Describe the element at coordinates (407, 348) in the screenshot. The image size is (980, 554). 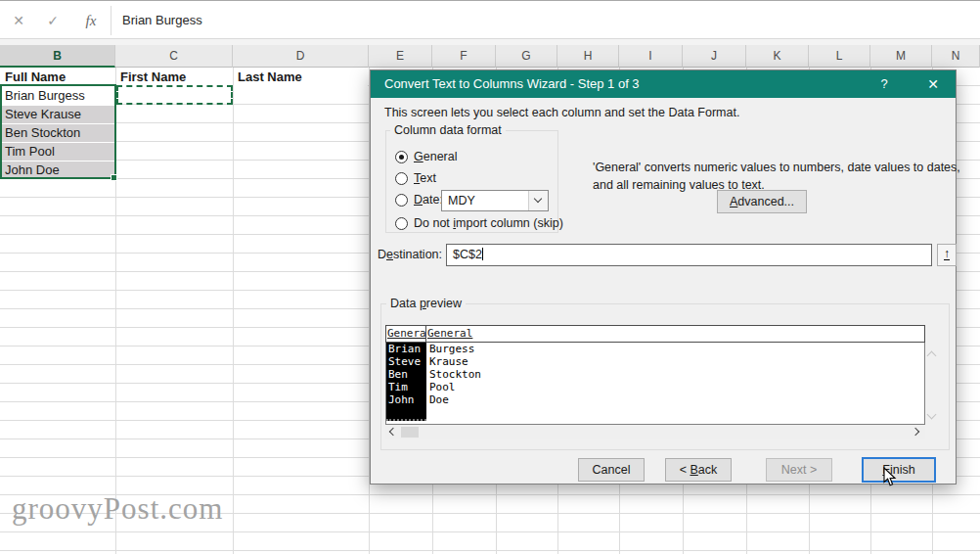
I see `preview-cell: Brian` at that location.